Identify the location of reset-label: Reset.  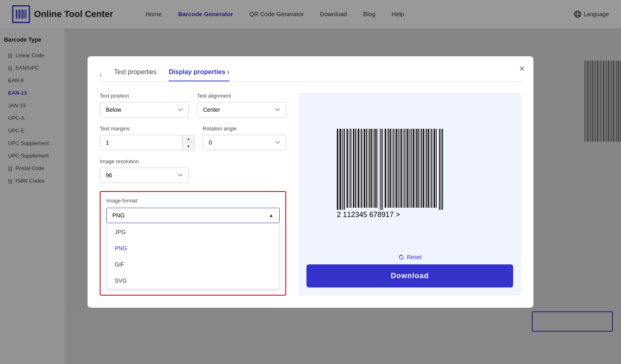
(414, 257).